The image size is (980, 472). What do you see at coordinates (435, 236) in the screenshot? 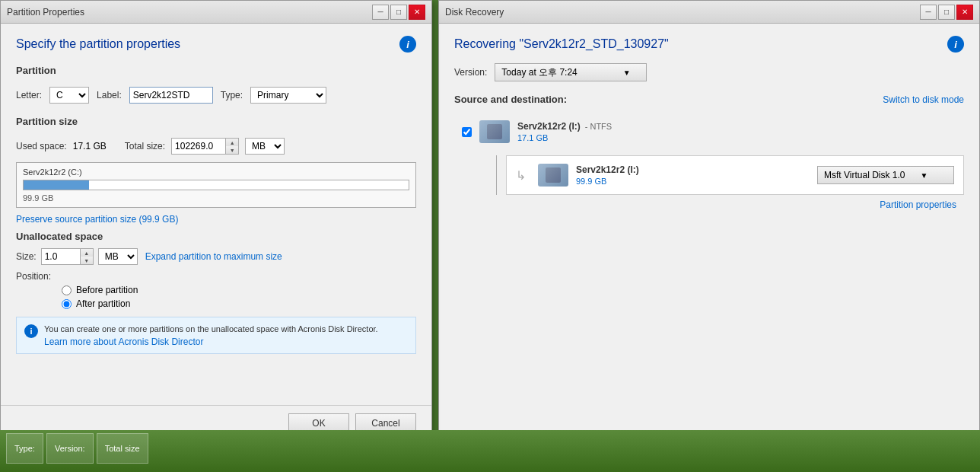
I see `panel-divider` at bounding box center [435, 236].